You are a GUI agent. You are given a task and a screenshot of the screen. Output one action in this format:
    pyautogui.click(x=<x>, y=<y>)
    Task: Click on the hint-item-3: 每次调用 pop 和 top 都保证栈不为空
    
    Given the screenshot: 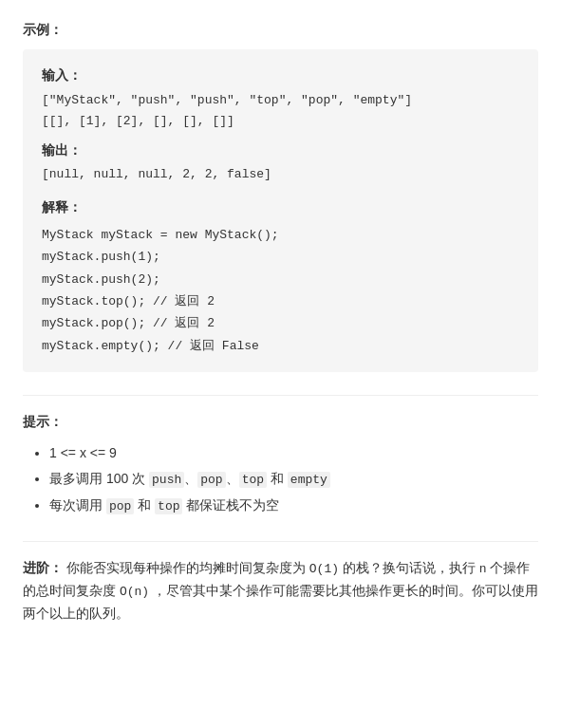 What is the action you would take?
    pyautogui.click(x=294, y=506)
    